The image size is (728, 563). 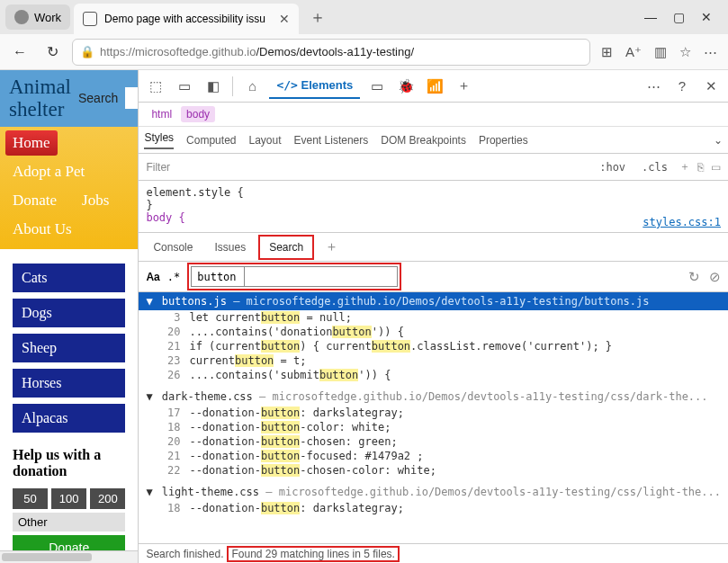 What do you see at coordinates (434, 442) in the screenshot?
I see `result-line: 20--donation-button-chosen: green;` at bounding box center [434, 442].